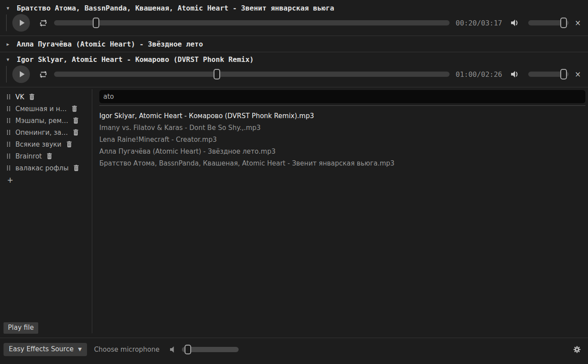  I want to click on track-title: Алла Пугачёва (Atomic Heart) - Звёздное …, so click(110, 44).